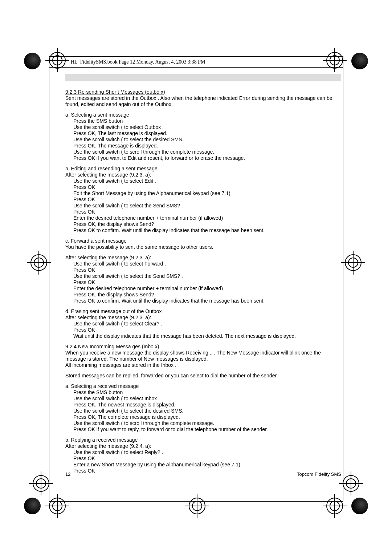 The height and width of the screenshot is (555, 392). I want to click on step: Press OK, The message is displayed., so click(207, 146).